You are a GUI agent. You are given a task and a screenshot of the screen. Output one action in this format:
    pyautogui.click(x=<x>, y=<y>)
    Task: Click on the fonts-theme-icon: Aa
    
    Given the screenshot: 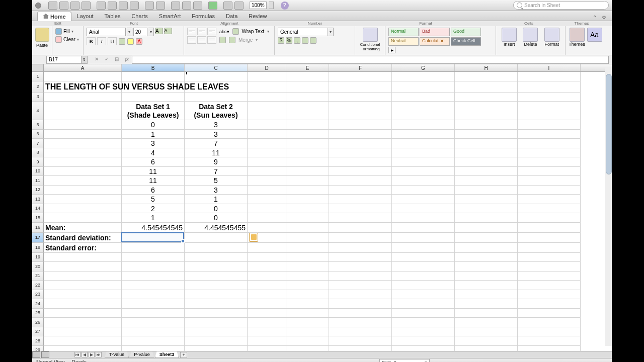 What is the action you would take?
    pyautogui.click(x=595, y=35)
    